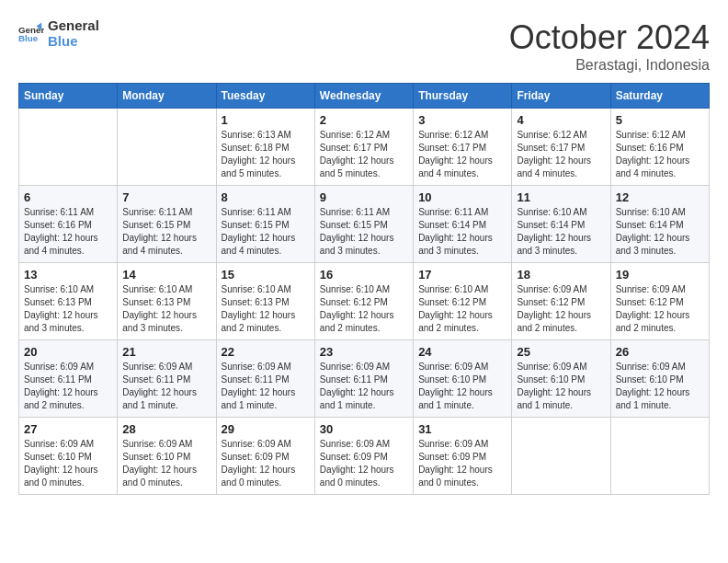 This screenshot has width=728, height=563. What do you see at coordinates (462, 429) in the screenshot?
I see `day-number: 31` at bounding box center [462, 429].